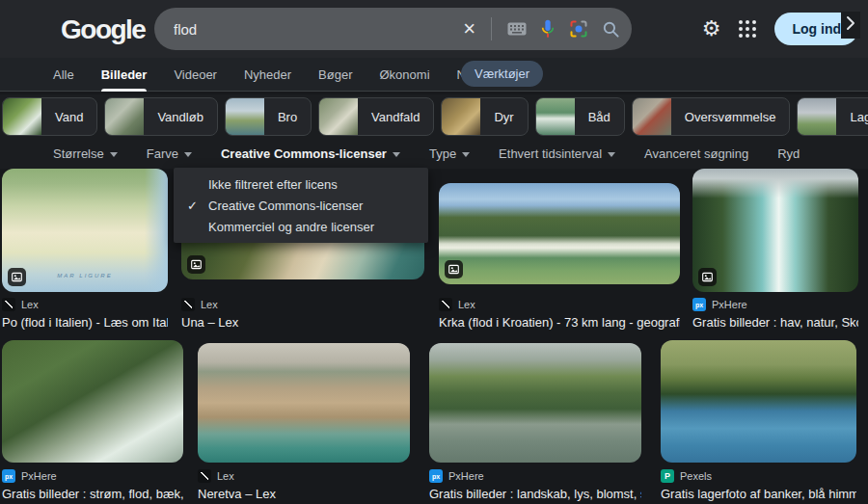  Describe the element at coordinates (484, 117) in the screenshot. I see `chip-dyr: Dyr` at that location.